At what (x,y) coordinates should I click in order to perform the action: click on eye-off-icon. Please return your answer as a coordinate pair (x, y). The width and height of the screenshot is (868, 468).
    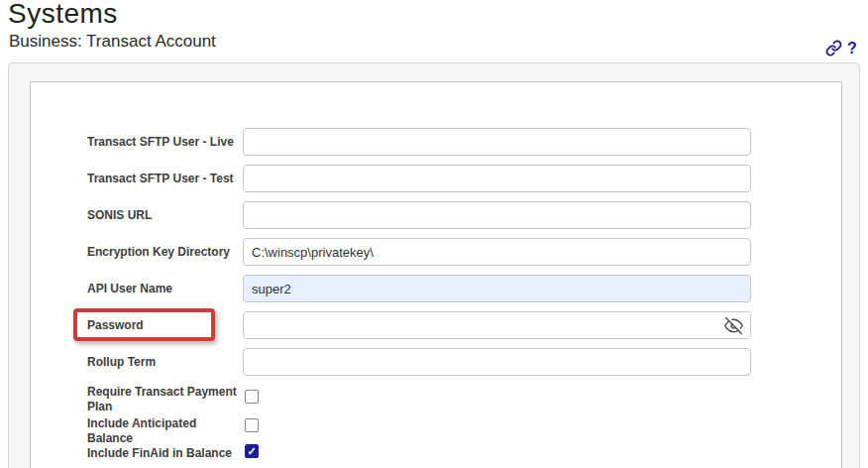
    Looking at the image, I should click on (733, 325).